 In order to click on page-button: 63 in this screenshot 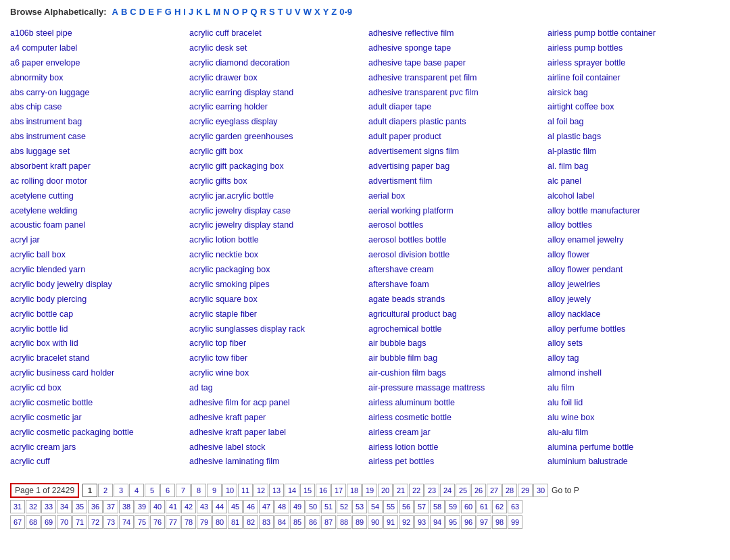, I will do `click(515, 507)`.